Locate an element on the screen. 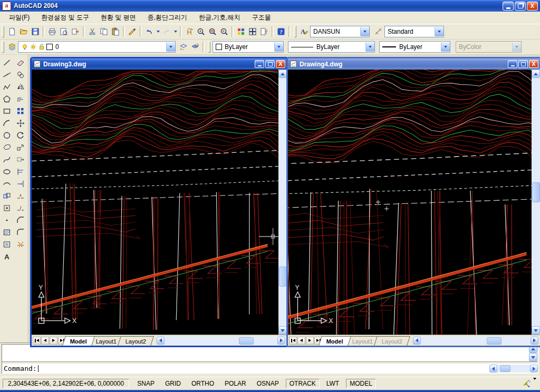  menu-structures: 구조물 is located at coordinates (262, 18).